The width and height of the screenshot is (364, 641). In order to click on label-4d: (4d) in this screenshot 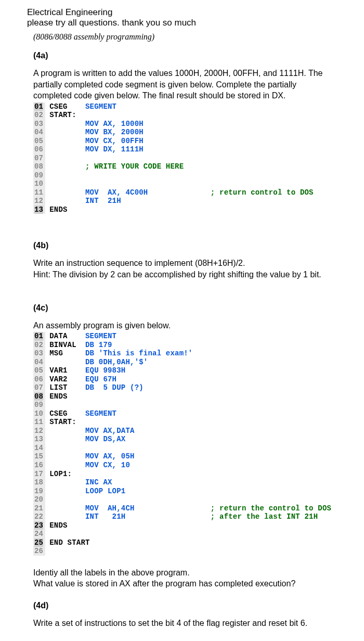, I will do `click(182, 606)`.